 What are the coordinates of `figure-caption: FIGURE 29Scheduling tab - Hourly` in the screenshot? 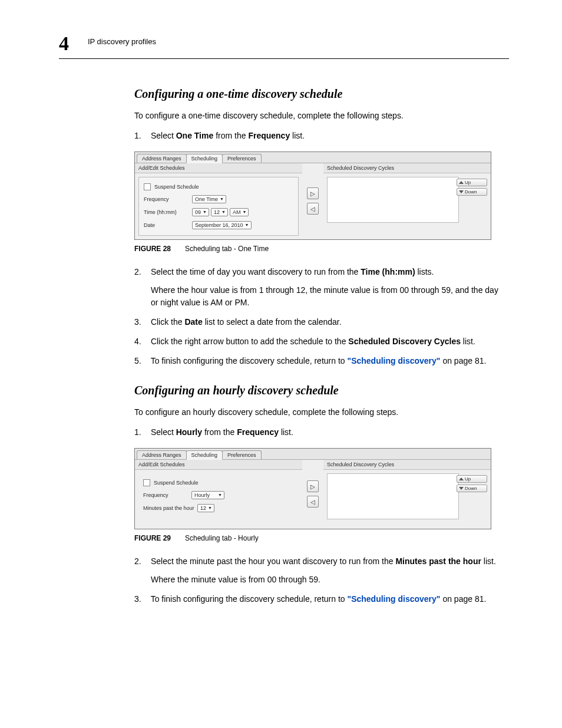 It's located at (320, 538).